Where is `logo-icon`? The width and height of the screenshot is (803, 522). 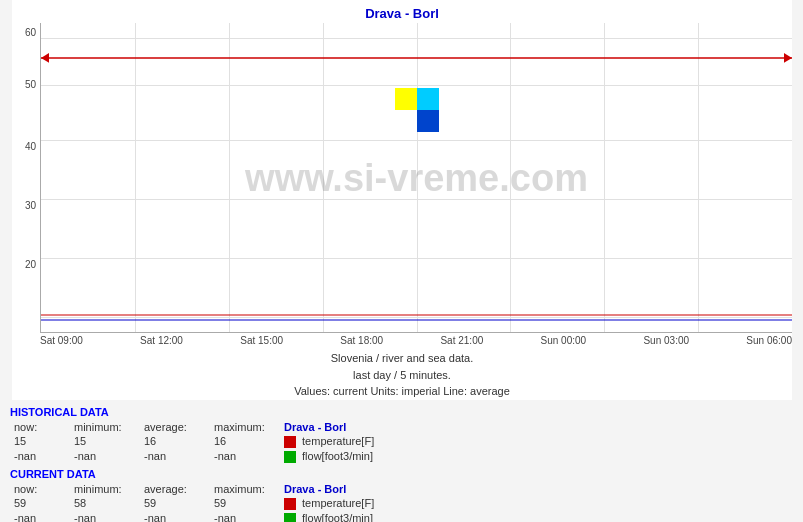
logo-icon is located at coordinates (417, 110).